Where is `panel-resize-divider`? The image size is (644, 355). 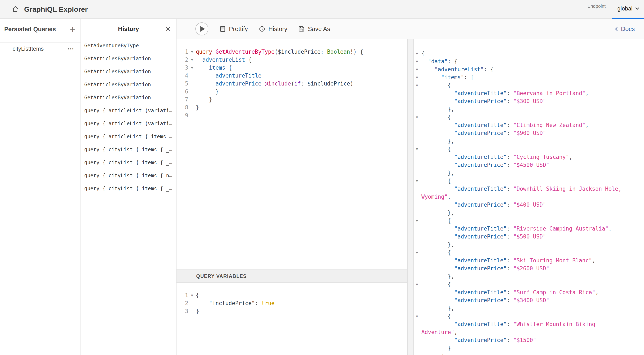 panel-resize-divider is located at coordinates (411, 197).